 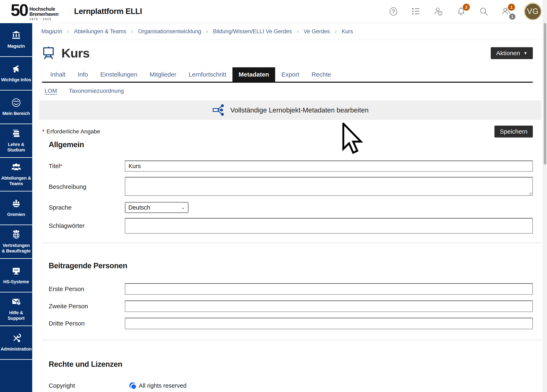 I want to click on page-title: Kurs, so click(x=75, y=53).